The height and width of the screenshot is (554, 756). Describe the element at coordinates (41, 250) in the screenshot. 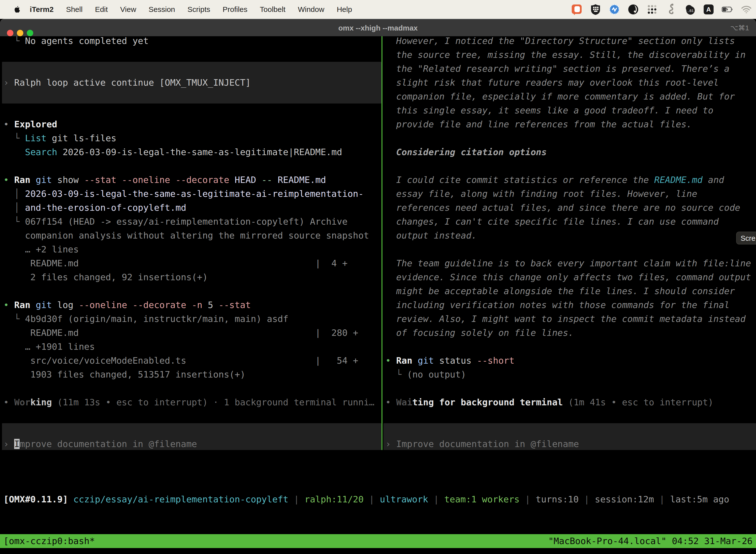

I see `command-output-line: … +2 lines` at that location.